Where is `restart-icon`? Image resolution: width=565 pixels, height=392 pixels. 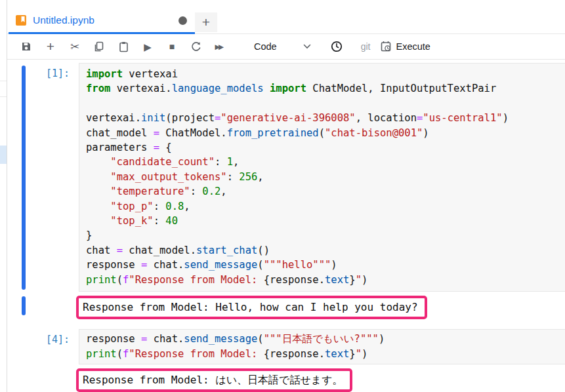
restart-icon is located at coordinates (196, 47).